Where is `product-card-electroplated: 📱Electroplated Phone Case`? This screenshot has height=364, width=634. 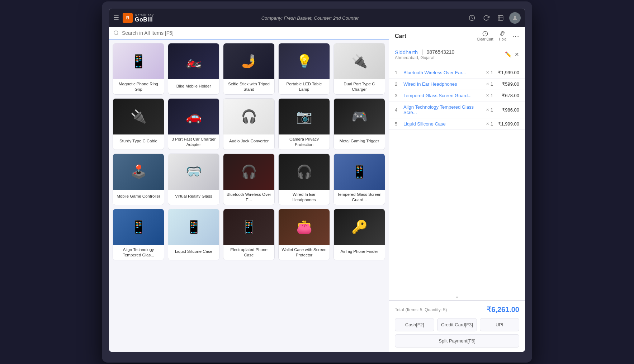 product-card-electroplated: 📱Electroplated Phone Case is located at coordinates (249, 235).